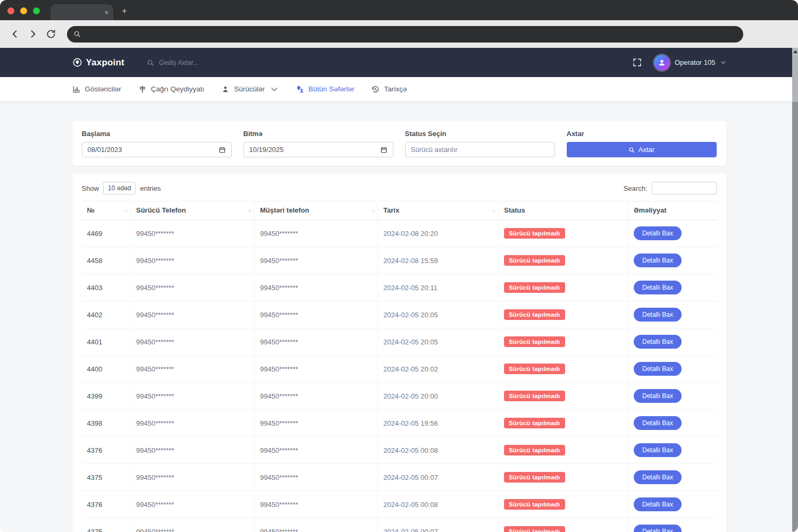 The image size is (798, 532). What do you see at coordinates (97, 89) in the screenshot?
I see `nav-item-1: Göstəricilər` at bounding box center [97, 89].